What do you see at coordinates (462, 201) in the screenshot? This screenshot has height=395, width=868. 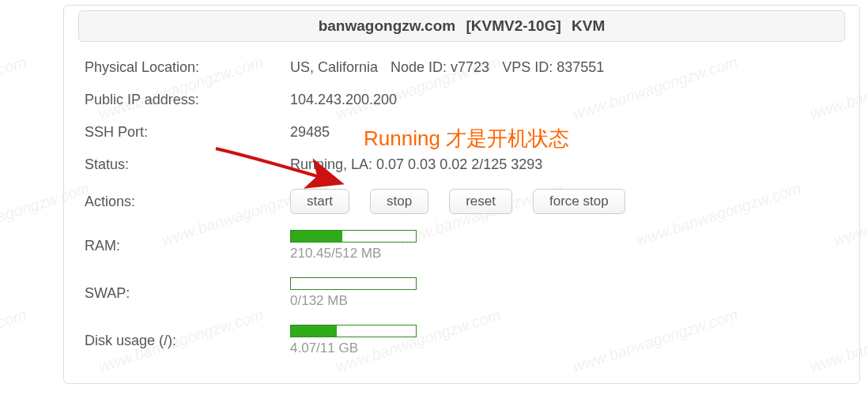 I see `row-actions: Actions: start stop reset force stop` at bounding box center [462, 201].